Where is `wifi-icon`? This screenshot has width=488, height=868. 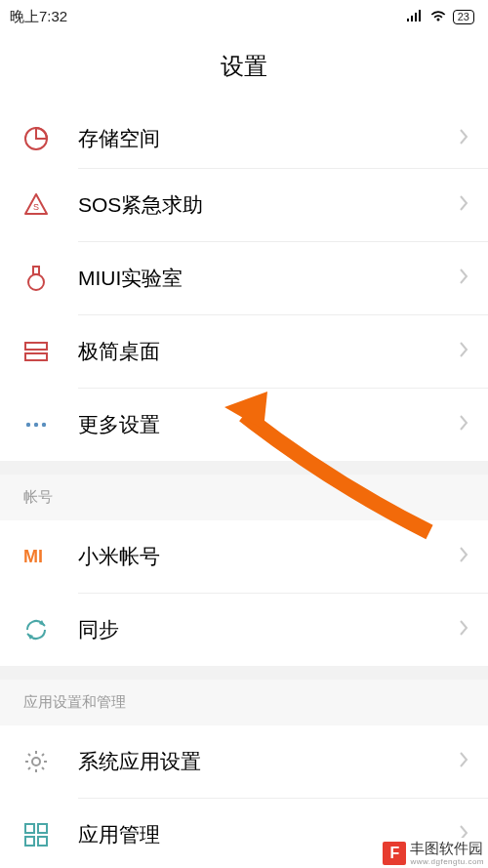
wifi-icon is located at coordinates (438, 18).